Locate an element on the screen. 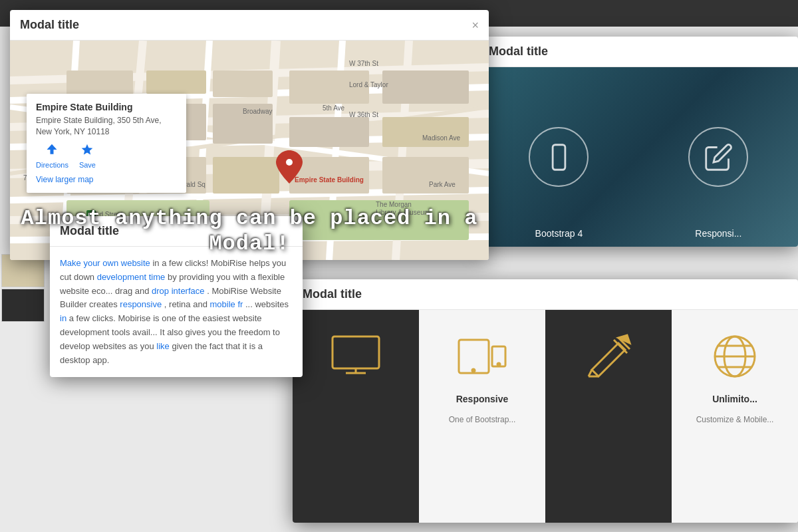 The height and width of the screenshot is (532, 798). directions-button: Directions is located at coordinates (52, 156).